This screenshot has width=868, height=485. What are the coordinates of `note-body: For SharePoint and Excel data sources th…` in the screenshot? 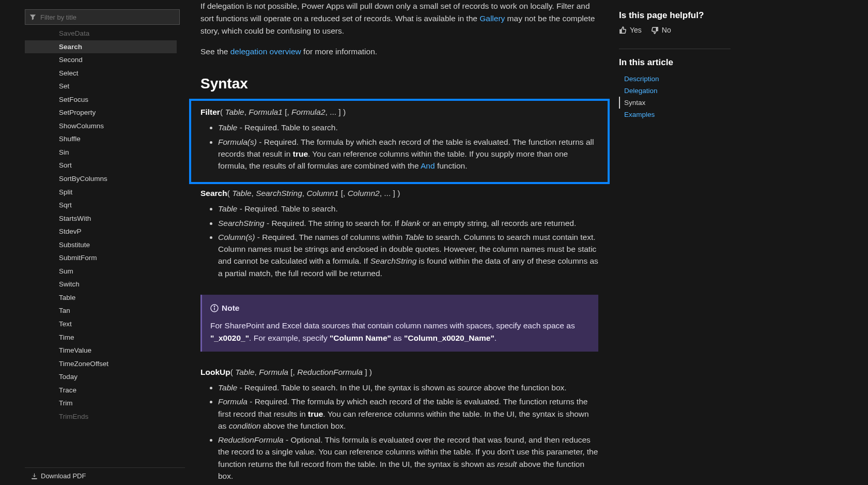 It's located at (400, 332).